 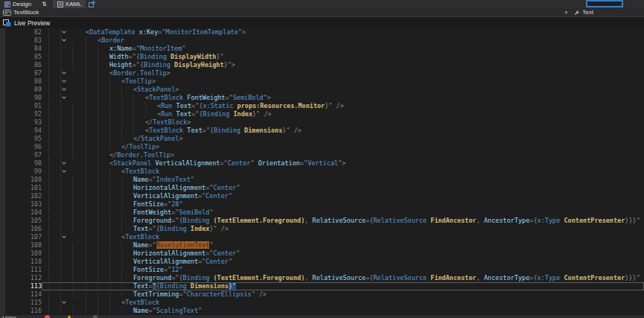 I want to click on code-line-83: 83<Border, so click(x=322, y=40).